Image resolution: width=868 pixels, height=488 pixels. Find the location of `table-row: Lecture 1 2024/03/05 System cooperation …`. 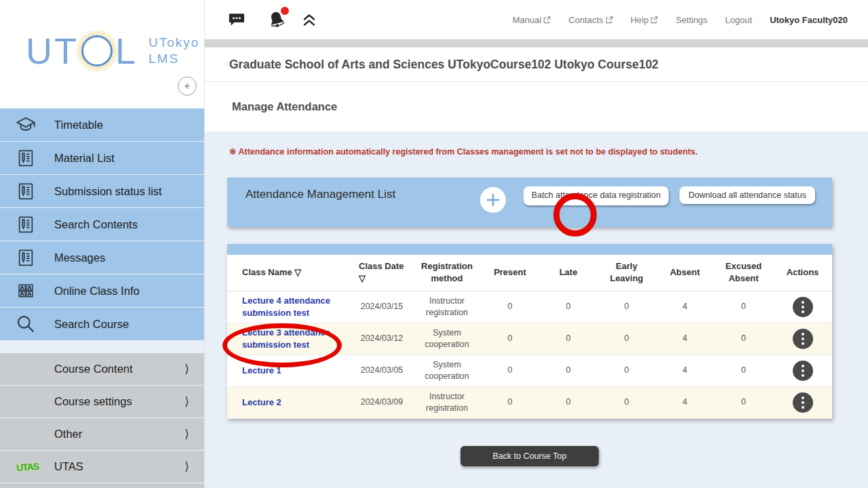

table-row: Lecture 1 2024/03/05 System cooperation … is located at coordinates (530, 370).